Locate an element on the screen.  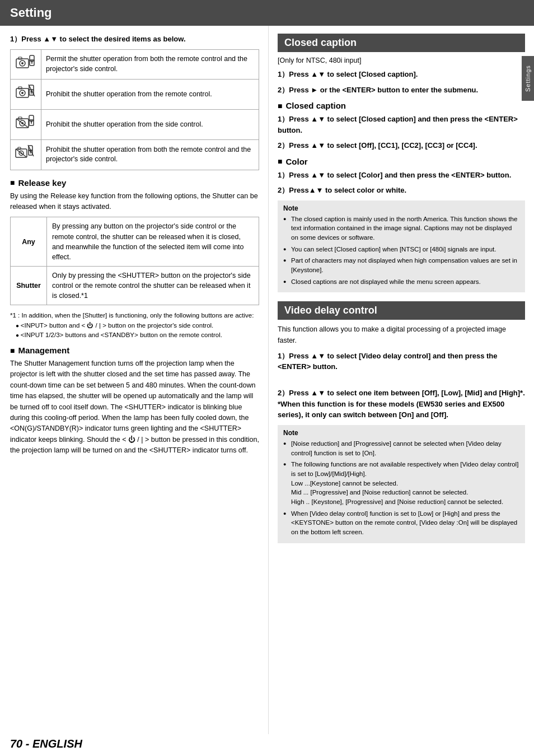
vd-step-1-text: 1）Press ▲▼ to select [Video delay contro… is located at coordinates (387, 362).